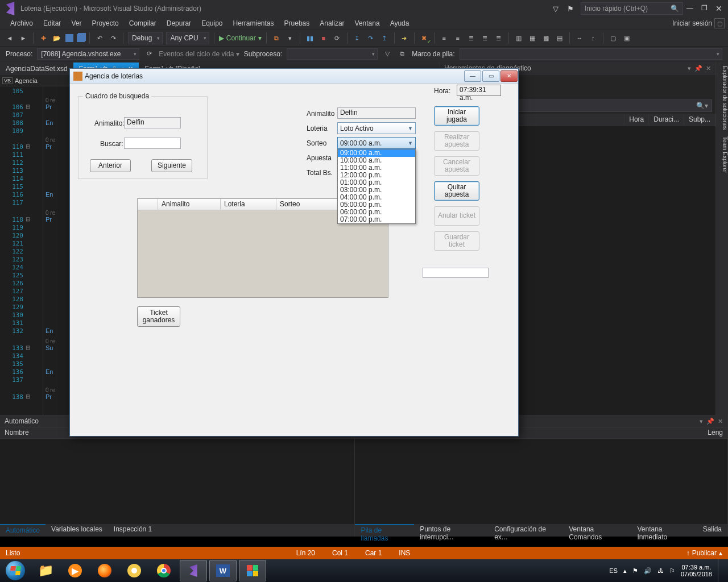  What do you see at coordinates (625, 571) in the screenshot?
I see `tray-up-icon: ▴` at bounding box center [625, 571].